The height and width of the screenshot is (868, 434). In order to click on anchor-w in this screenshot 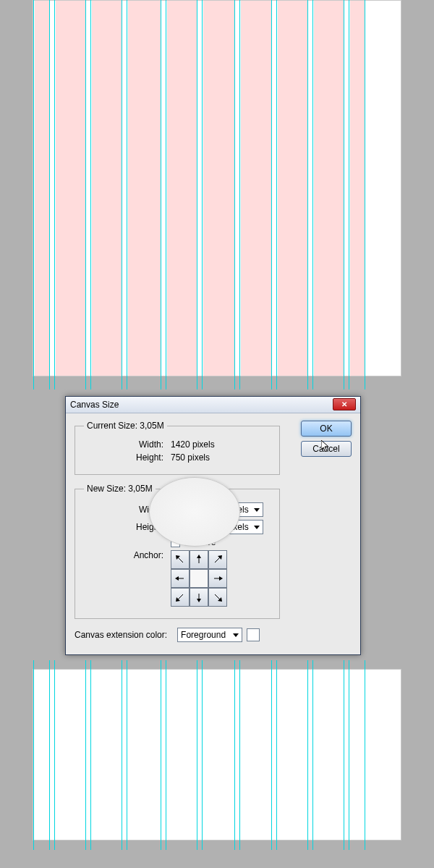, I will do `click(180, 578)`.